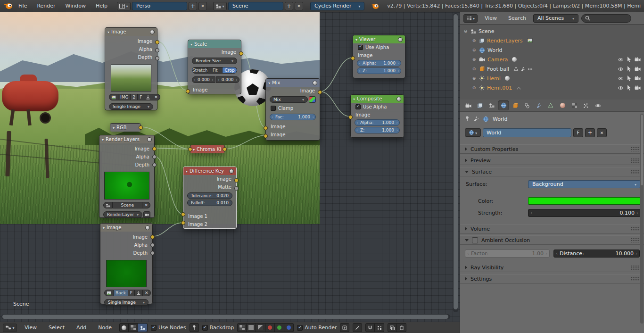  I want to click on falloff-field: Falloff: 0.010, so click(210, 203).